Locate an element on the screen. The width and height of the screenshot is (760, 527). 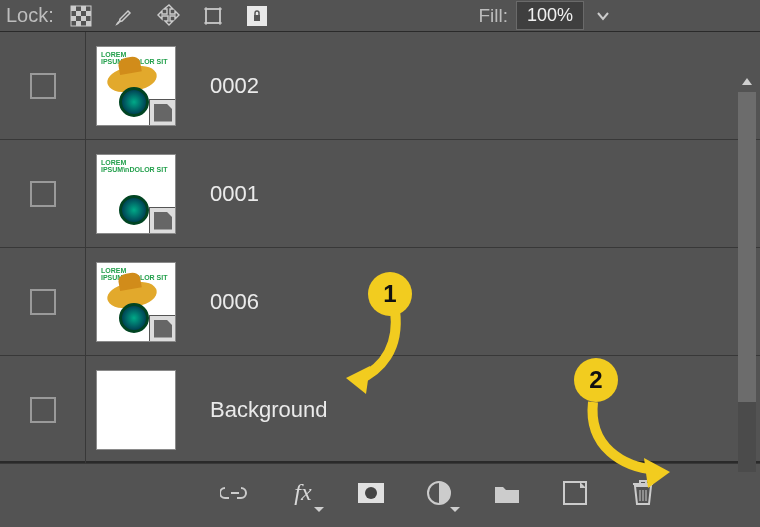
new-layer-icon is located at coordinates (575, 493).